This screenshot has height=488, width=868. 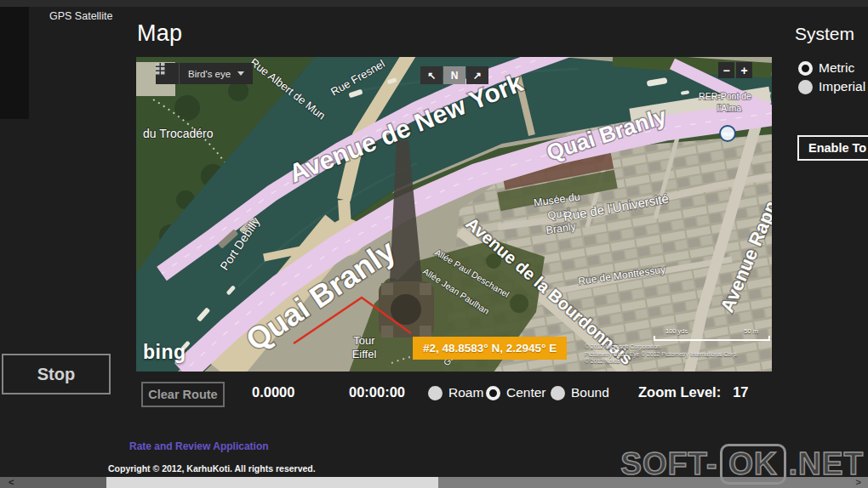 I want to click on bound-radio, so click(x=558, y=393).